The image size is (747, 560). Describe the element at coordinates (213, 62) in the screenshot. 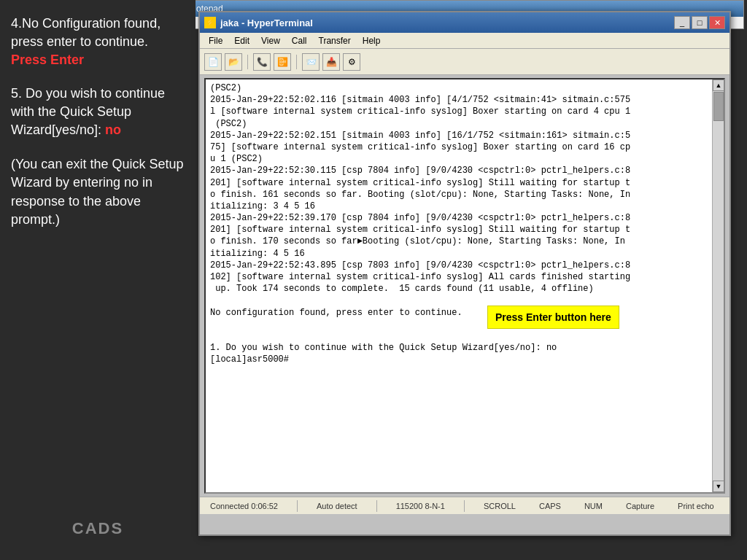

I see `toolbar-new: 📄` at that location.